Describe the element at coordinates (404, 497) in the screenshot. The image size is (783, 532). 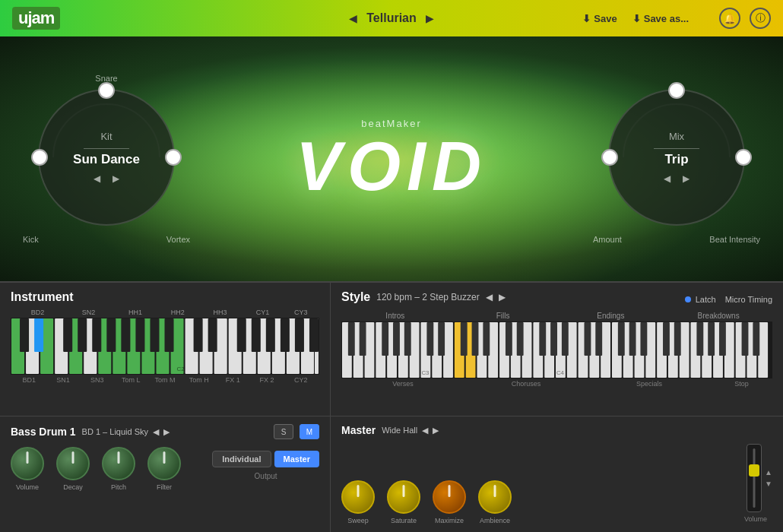
I see `saturate-knob` at that location.